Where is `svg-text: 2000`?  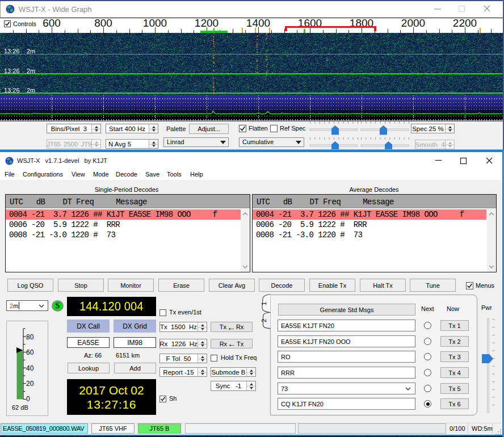 svg-text: 2000 is located at coordinates (413, 23).